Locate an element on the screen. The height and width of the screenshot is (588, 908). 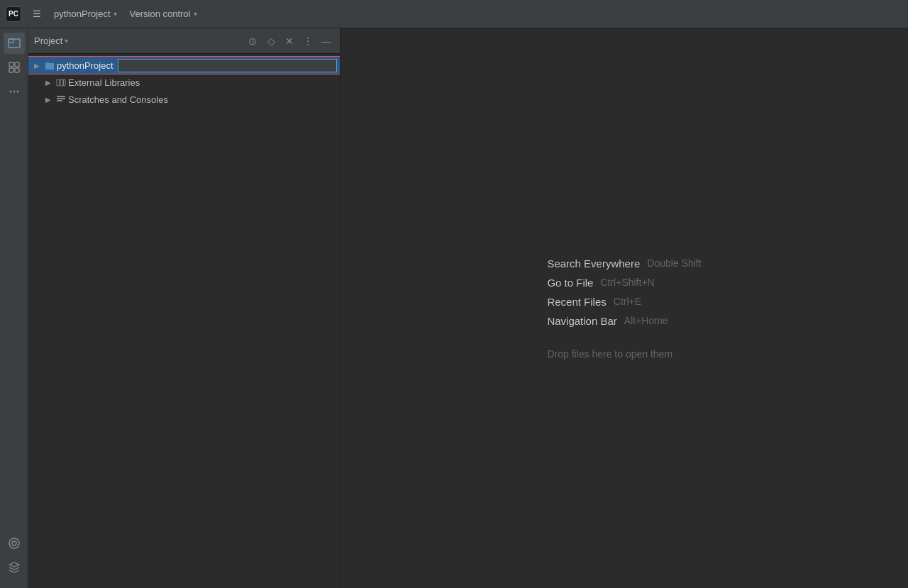
tree-arrow-scratches: ▶ is located at coordinates (48, 99).